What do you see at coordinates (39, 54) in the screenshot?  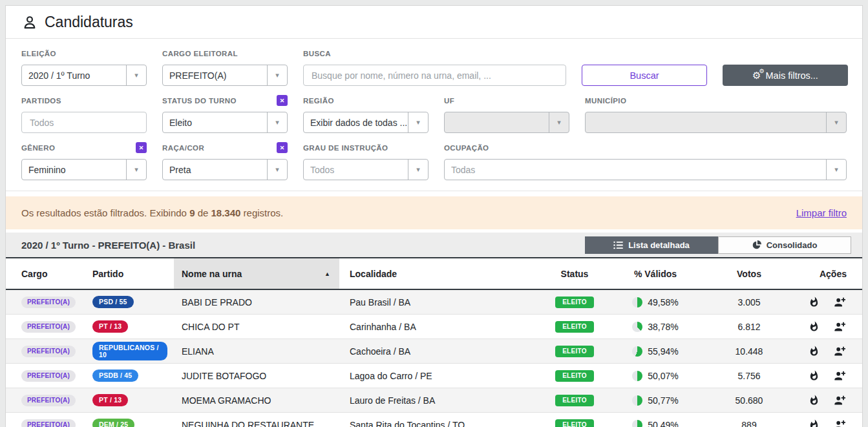 I see `eleicao-label: ELEIÇÃO` at bounding box center [39, 54].